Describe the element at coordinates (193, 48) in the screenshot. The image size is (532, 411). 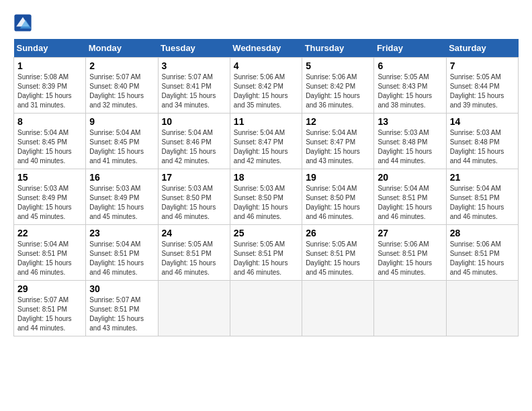
I see `col-tuesday: Tuesday` at that location.